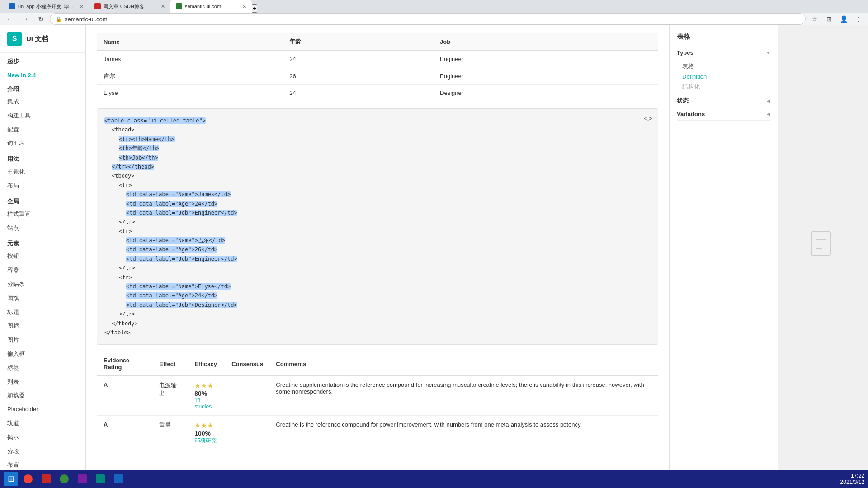 The image size is (868, 488). What do you see at coordinates (42, 326) in the screenshot?
I see `sidebar-item-tubiao: 图标` at bounding box center [42, 326].